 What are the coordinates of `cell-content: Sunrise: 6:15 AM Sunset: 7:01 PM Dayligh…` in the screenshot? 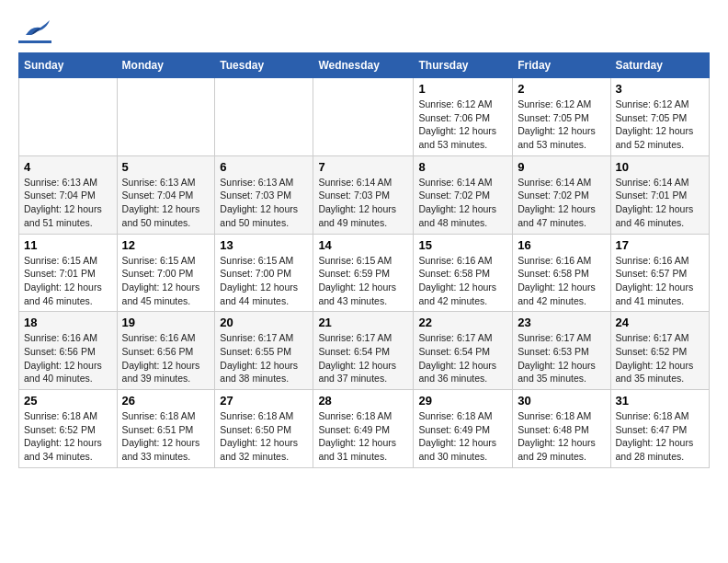 It's located at (68, 282).